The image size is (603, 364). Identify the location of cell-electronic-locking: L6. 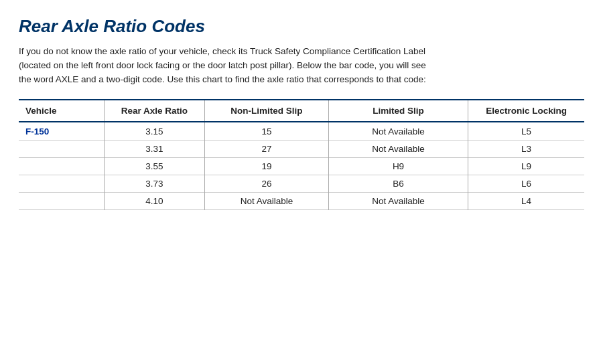
(527, 184).